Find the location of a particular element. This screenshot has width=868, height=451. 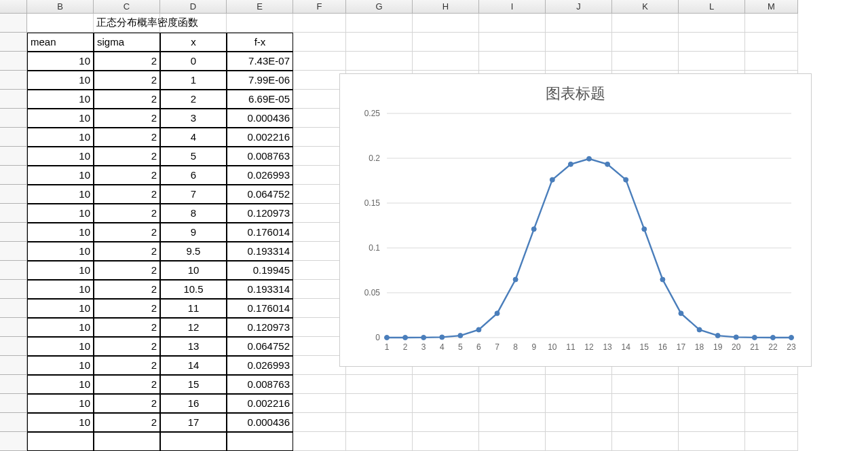

cell: 0.19945 is located at coordinates (260, 270).